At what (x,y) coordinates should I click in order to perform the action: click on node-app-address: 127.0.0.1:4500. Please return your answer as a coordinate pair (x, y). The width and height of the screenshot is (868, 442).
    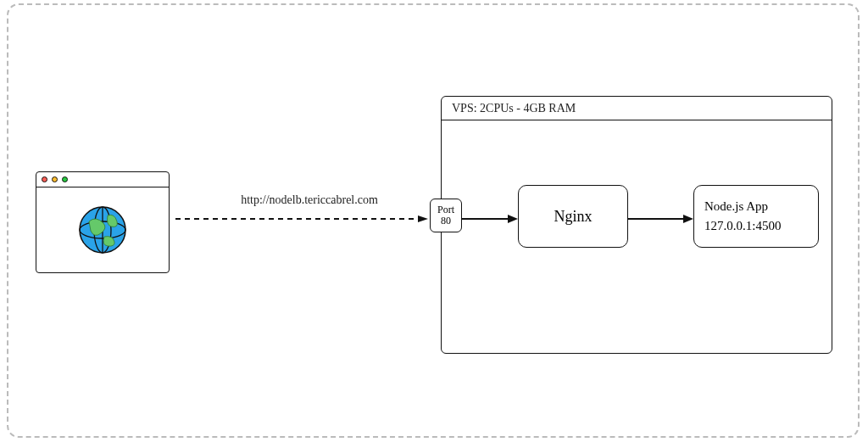
    Looking at the image, I should click on (743, 226).